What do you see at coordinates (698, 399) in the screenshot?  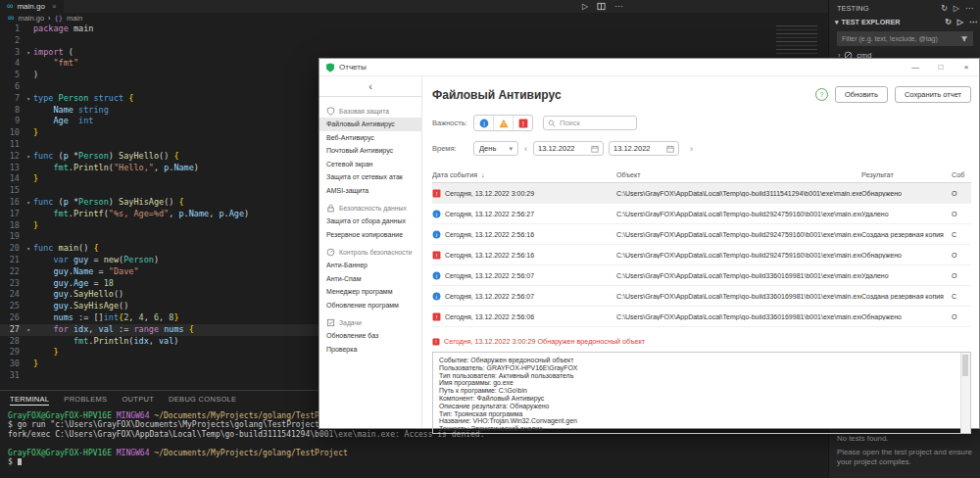 I see `detail-line: Компонент: Файловый Антивирус` at bounding box center [698, 399].